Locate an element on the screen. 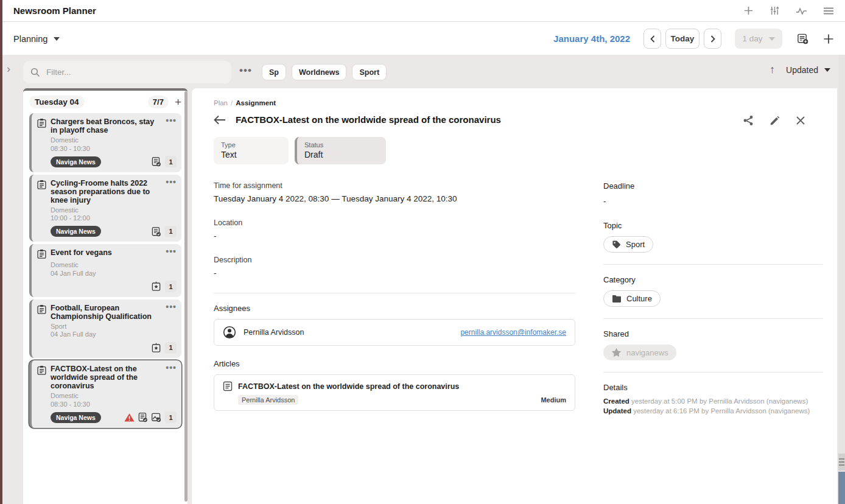  card-title: Cycling-Froome halts 2022 season prepara… is located at coordinates (106, 192).